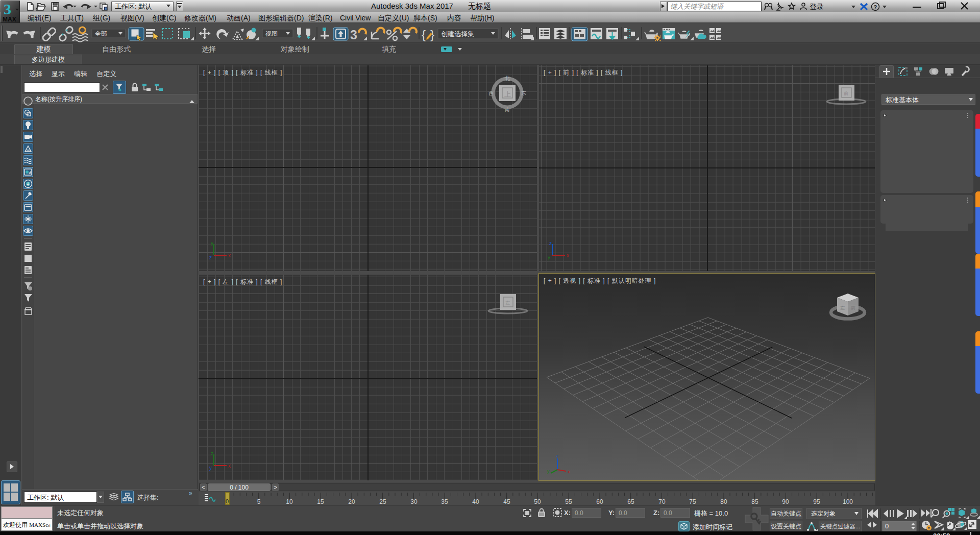 This screenshot has width=980, height=535. I want to click on svg-text: 0, so click(887, 526).